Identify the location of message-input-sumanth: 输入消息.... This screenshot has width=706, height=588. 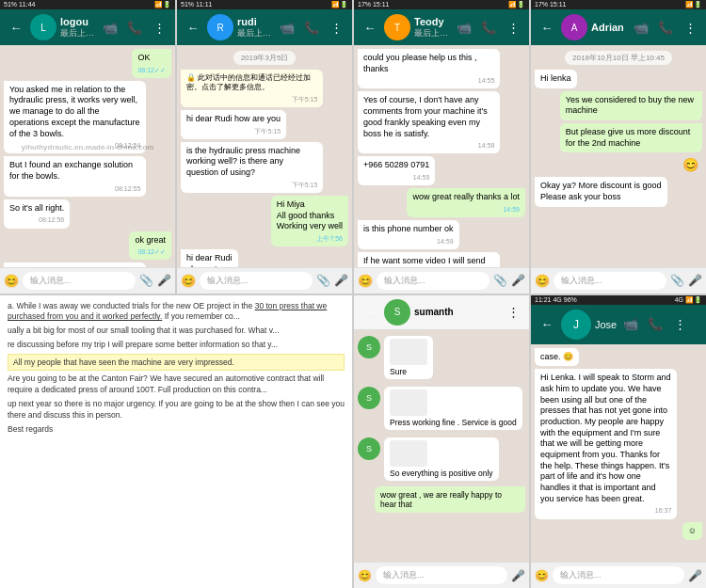
(441, 576).